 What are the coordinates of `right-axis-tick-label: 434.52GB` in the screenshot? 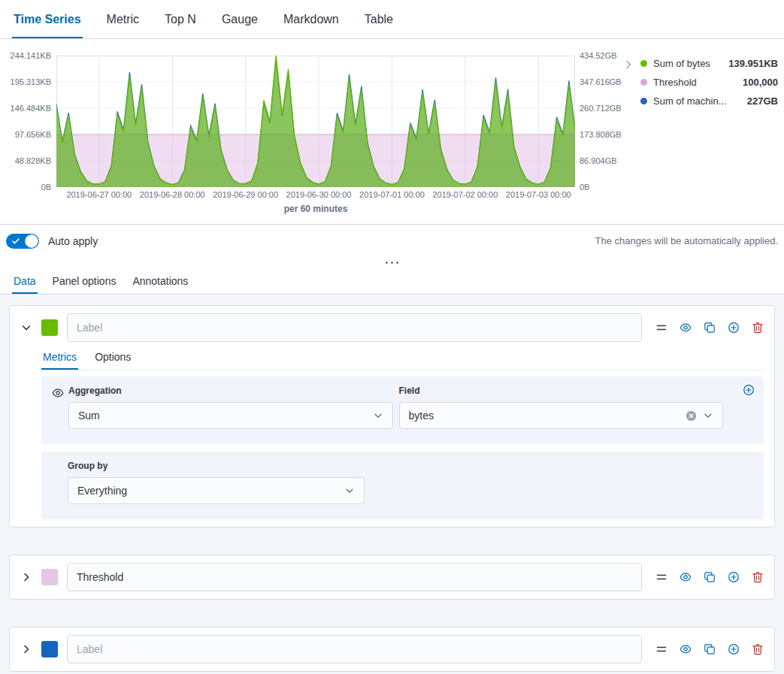 It's located at (598, 56).